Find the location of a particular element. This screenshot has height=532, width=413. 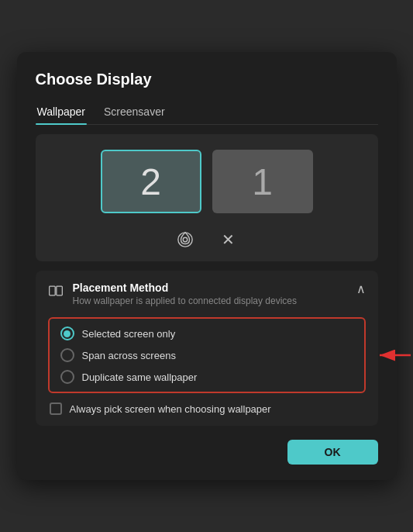

placement-subtitle: How wallpaper is applied to connected di… is located at coordinates (185, 301).